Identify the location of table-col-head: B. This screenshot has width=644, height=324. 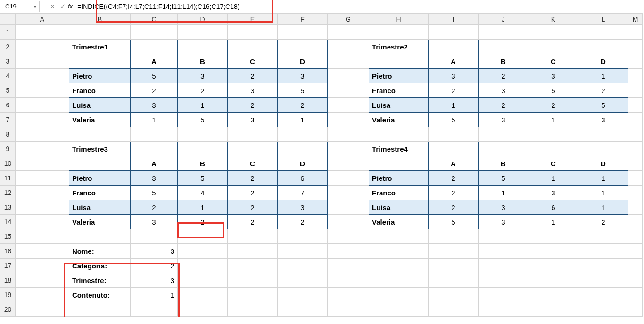
(504, 61).